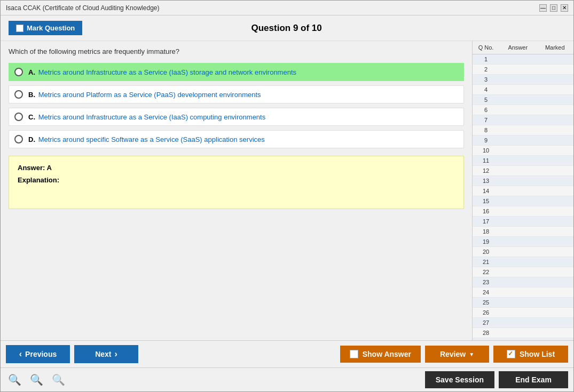 Image resolution: width=574 pixels, height=392 pixels. I want to click on end-exam-button: End Exam, so click(533, 380).